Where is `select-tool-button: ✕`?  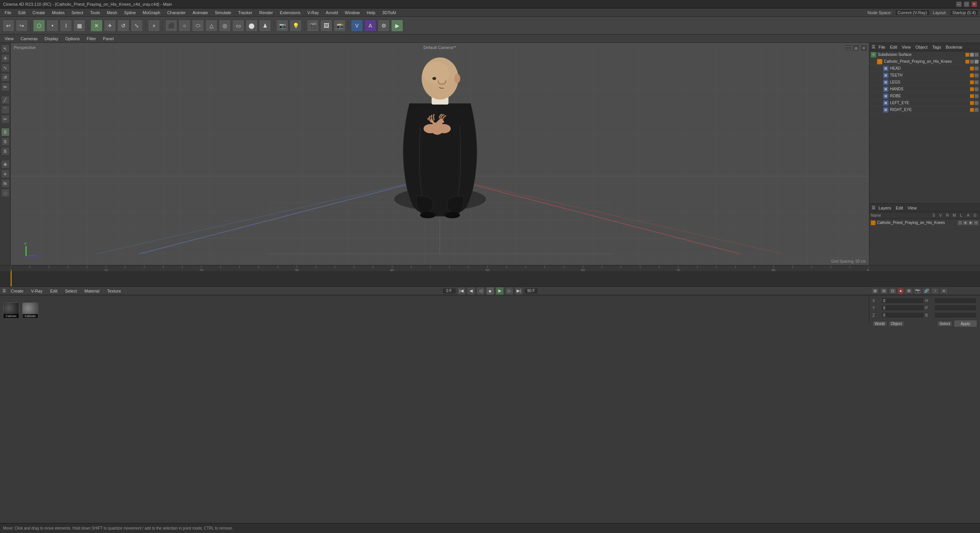 select-tool-button: ✕ is located at coordinates (97, 26).